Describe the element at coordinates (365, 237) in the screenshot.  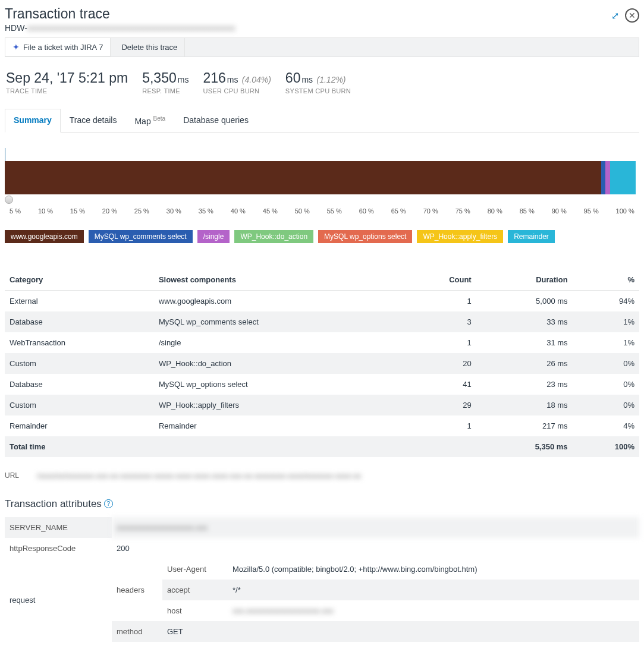
I see `legend-item: MySQL wp_options select` at that location.